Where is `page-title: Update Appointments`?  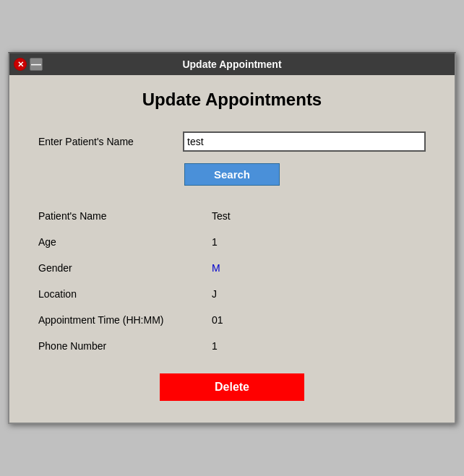
page-title: Update Appointments is located at coordinates (232, 100).